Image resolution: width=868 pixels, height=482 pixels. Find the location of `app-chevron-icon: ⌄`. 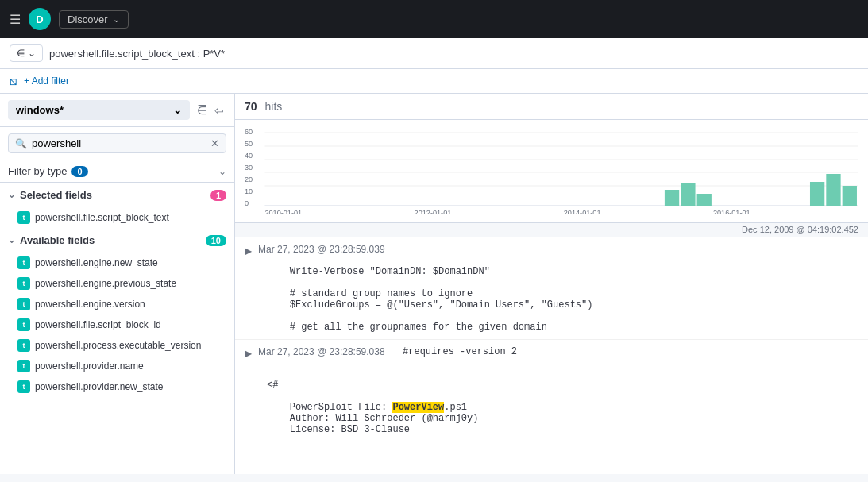

app-chevron-icon: ⌄ is located at coordinates (116, 19).